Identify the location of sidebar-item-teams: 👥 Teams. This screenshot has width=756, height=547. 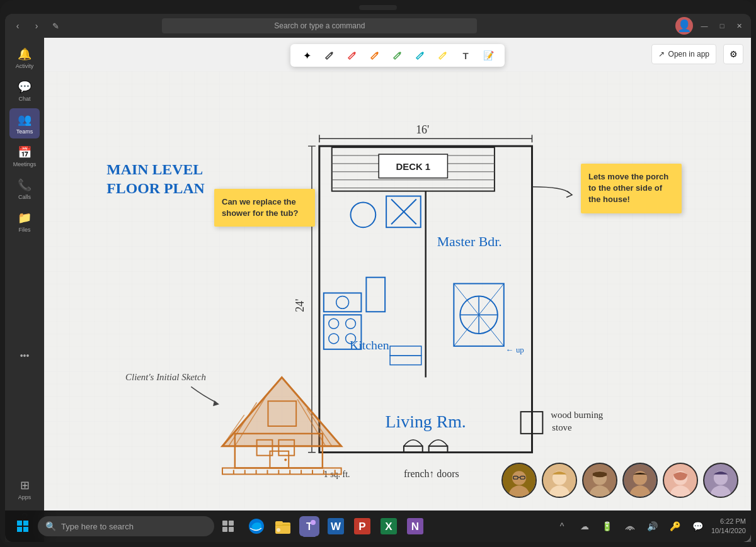
(25, 123).